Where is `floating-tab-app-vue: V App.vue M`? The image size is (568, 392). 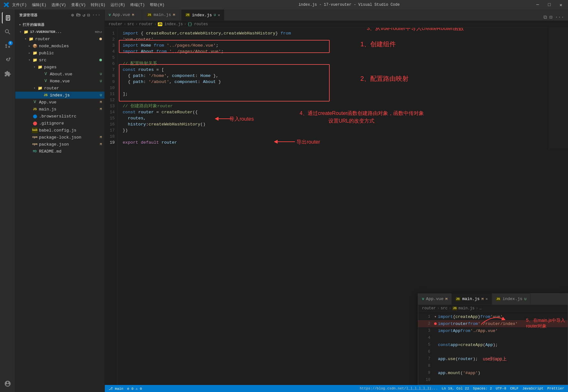 floating-tab-app-vue: V App.vue M is located at coordinates (435, 299).